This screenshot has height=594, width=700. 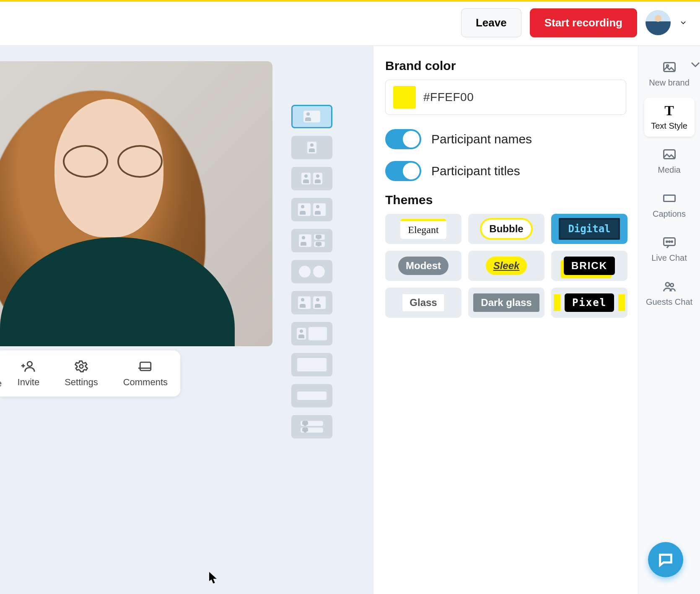 What do you see at coordinates (691, 60) in the screenshot?
I see `chevron-down-icon` at bounding box center [691, 60].